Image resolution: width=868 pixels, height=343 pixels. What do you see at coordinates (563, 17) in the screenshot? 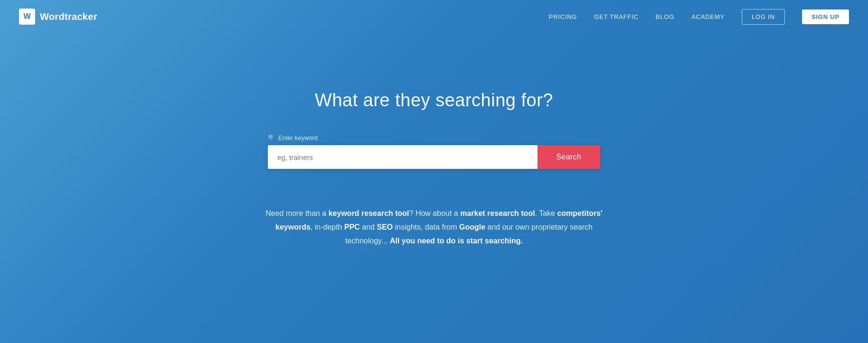
I see `nav-pricing: PRICING` at bounding box center [563, 17].